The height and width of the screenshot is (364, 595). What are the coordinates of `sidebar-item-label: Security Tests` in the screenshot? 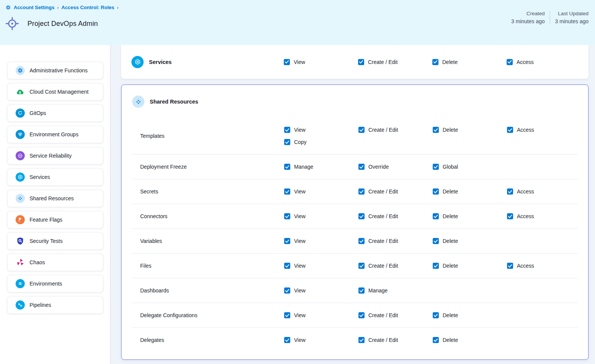 It's located at (46, 241).